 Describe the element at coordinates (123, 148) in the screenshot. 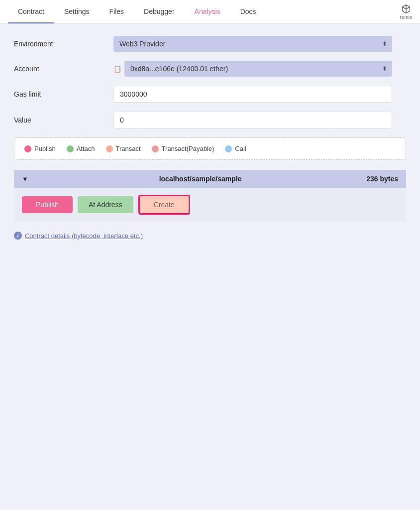

I see `legend-transact: Transact` at that location.